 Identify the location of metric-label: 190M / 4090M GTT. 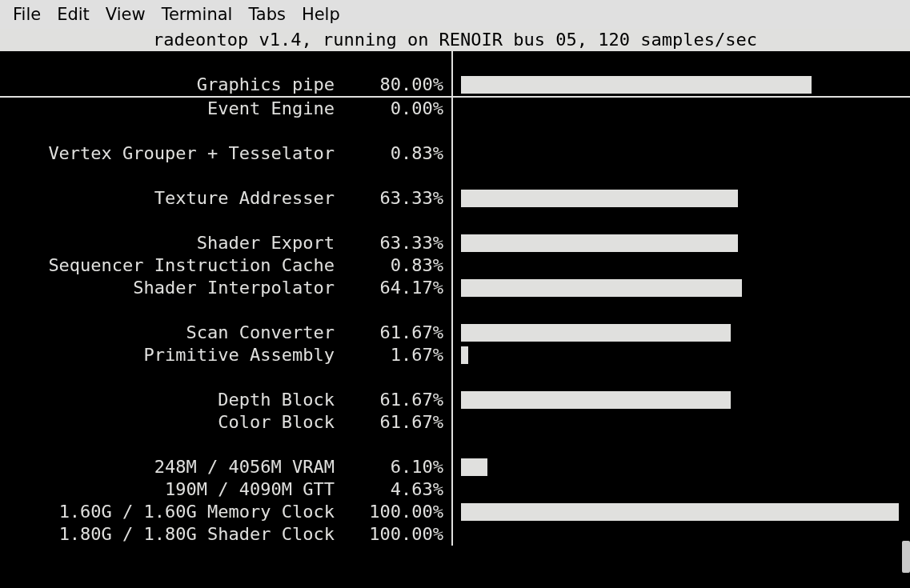
(173, 490).